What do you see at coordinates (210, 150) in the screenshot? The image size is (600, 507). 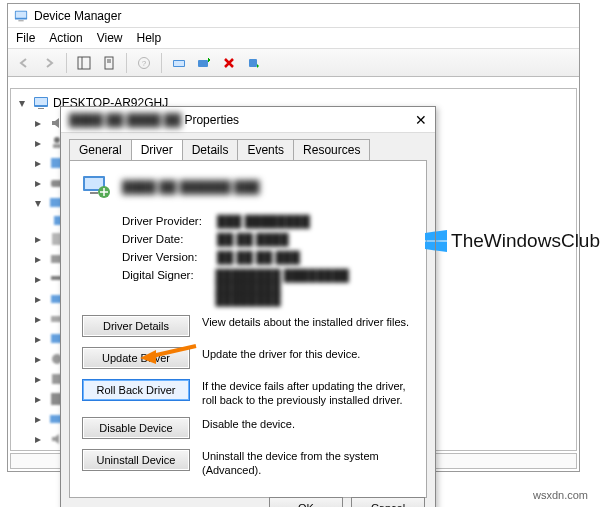 I see `tab-details: Details` at bounding box center [210, 150].